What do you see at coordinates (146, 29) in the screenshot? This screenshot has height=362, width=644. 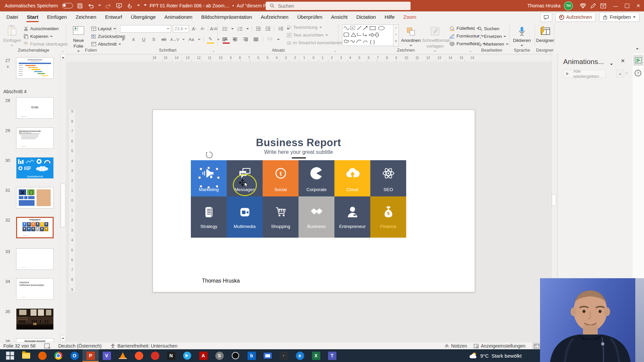 I see `font-name-input` at bounding box center [146, 29].